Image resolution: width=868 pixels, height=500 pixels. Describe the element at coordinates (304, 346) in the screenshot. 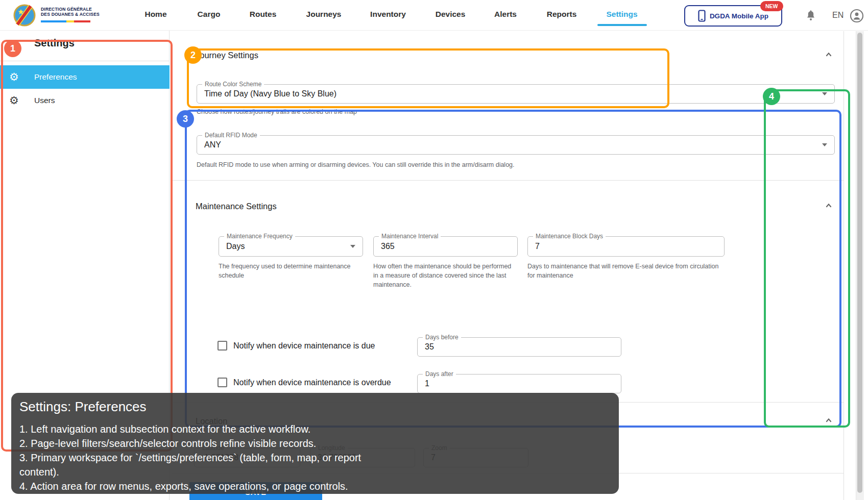

I see `notify-due-label: Notify when device maintenance is due` at that location.